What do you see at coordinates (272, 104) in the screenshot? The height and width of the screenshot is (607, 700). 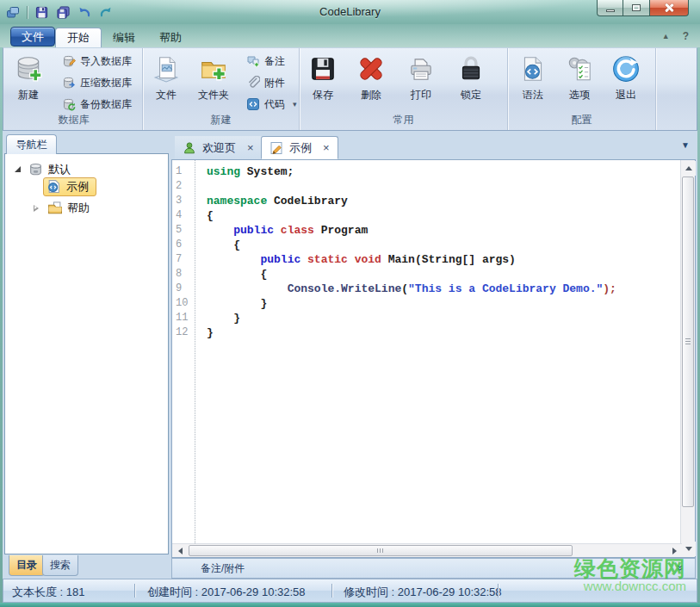 I see `new-code-button: 代码 ▾` at bounding box center [272, 104].